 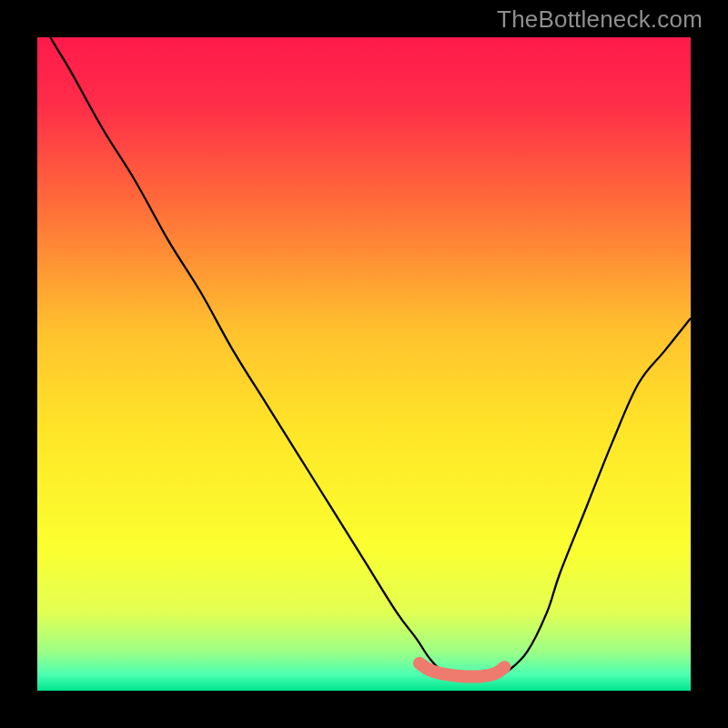 I want to click on optimal-marker, so click(x=420, y=663).